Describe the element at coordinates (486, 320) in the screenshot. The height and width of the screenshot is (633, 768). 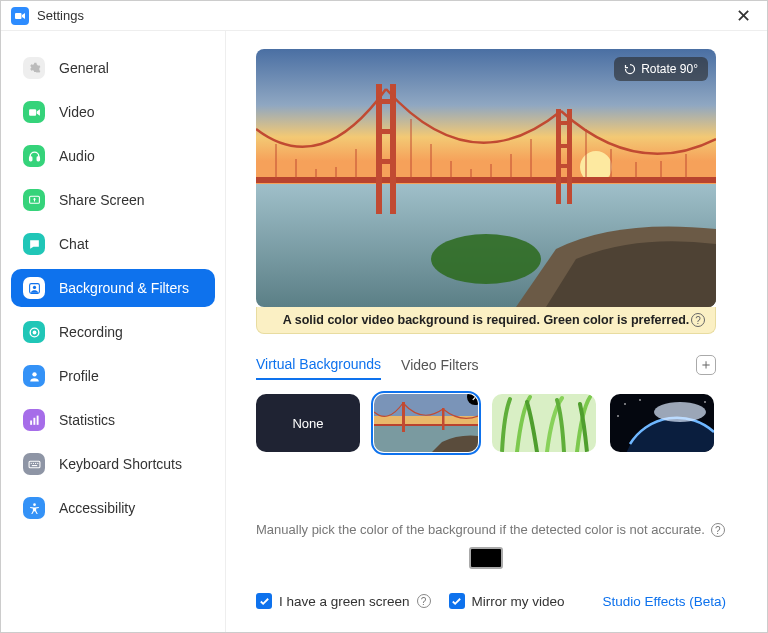
I see `notice-text: A solid color video background is requir…` at that location.